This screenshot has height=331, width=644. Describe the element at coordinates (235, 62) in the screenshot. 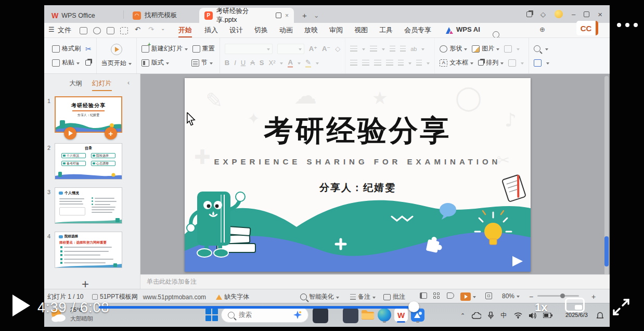

I see `italic-button: I` at that location.